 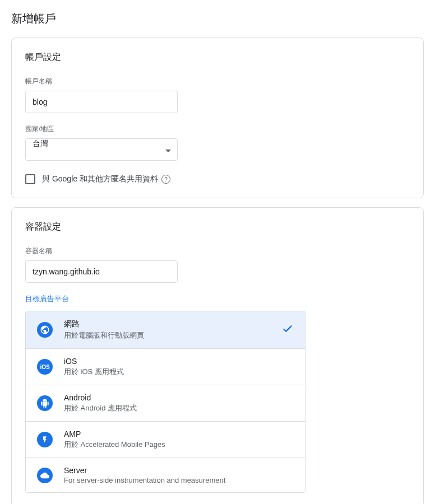 What do you see at coordinates (218, 227) in the screenshot?
I see `container-settings-title: 容器設定` at bounding box center [218, 227].